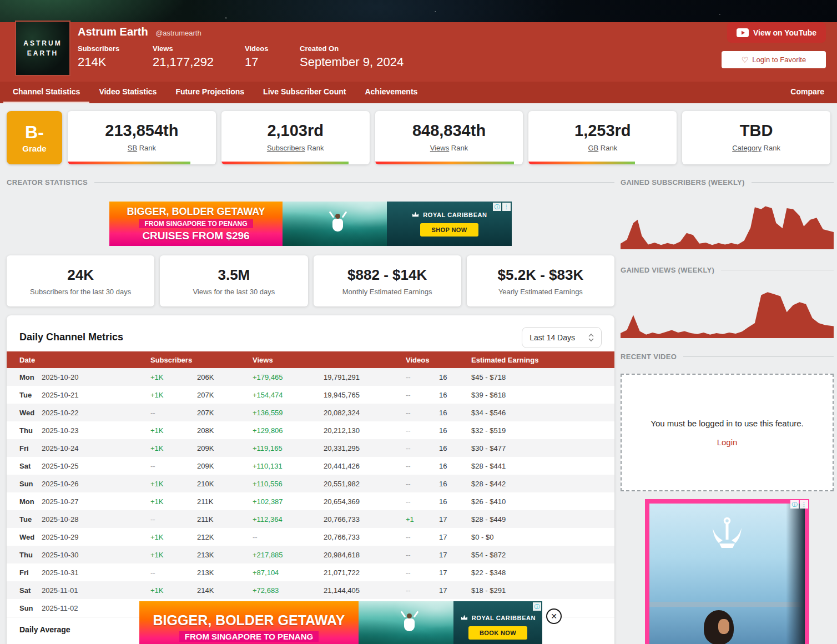 This screenshot has height=644, width=837. What do you see at coordinates (365, 431) in the screenshot?
I see `cell-views-total: 20,212,130` at bounding box center [365, 431].